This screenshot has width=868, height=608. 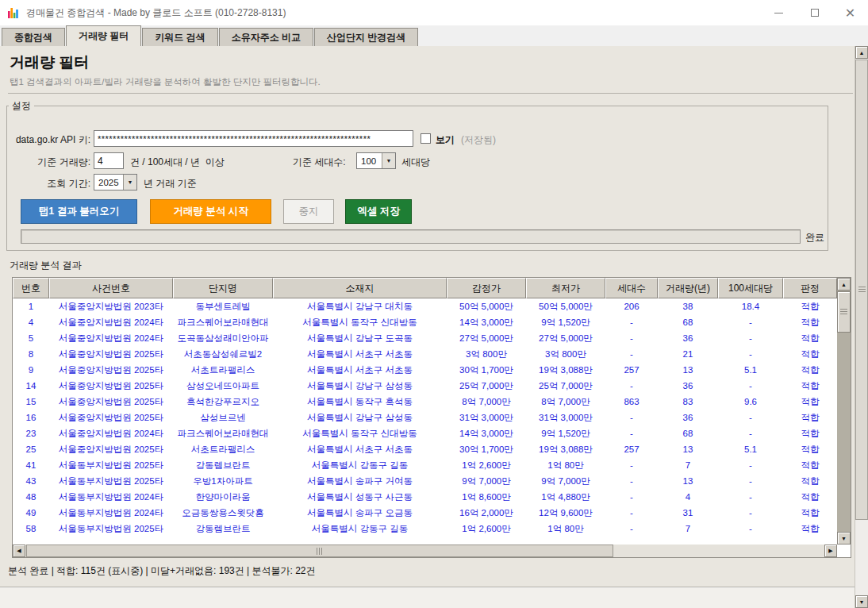 What do you see at coordinates (751, 288) in the screenshot?
I see `column-header: 100세대당` at bounding box center [751, 288].